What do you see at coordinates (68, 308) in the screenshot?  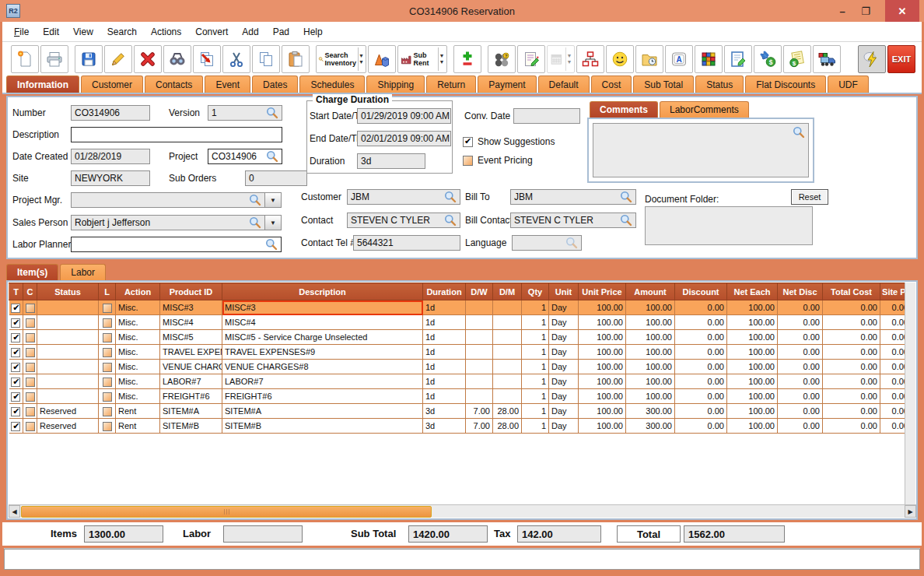 I see `cell-status` at bounding box center [68, 308].